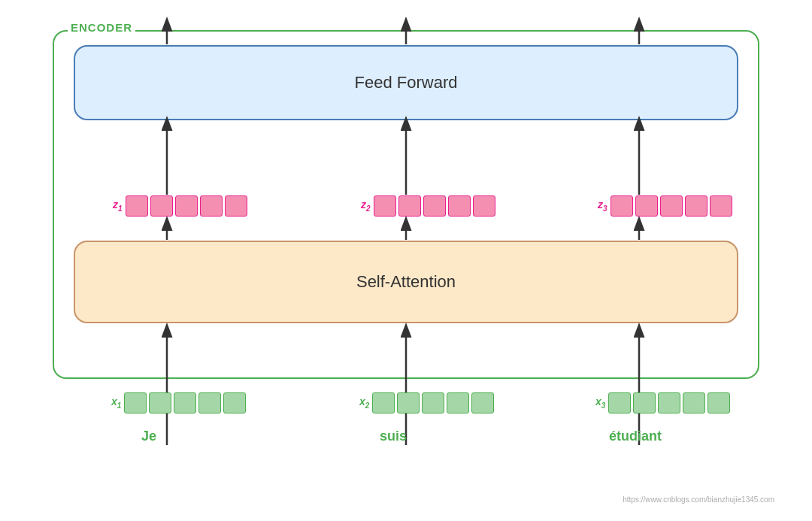 This screenshot has height=521, width=812. Describe the element at coordinates (671, 206) in the screenshot. I see `z3-cells` at that location.